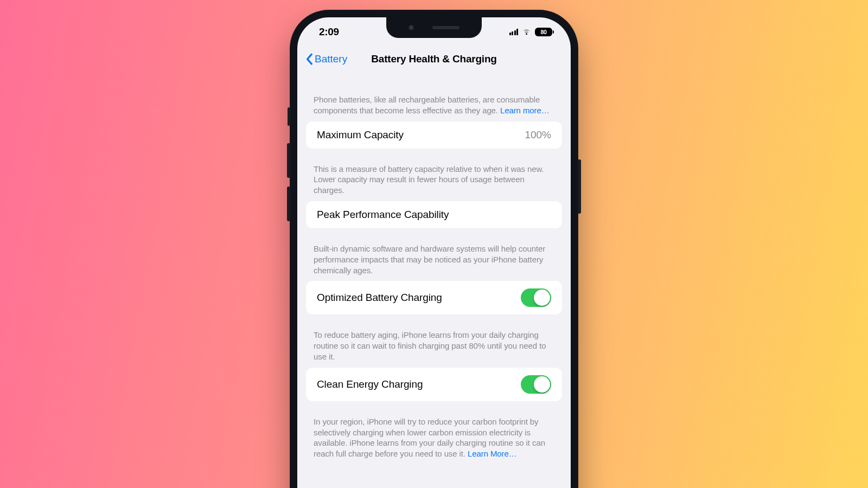 This screenshot has width=868, height=488. Describe the element at coordinates (538, 135) in the screenshot. I see `maximum-capacity-value: 100%` at that location.